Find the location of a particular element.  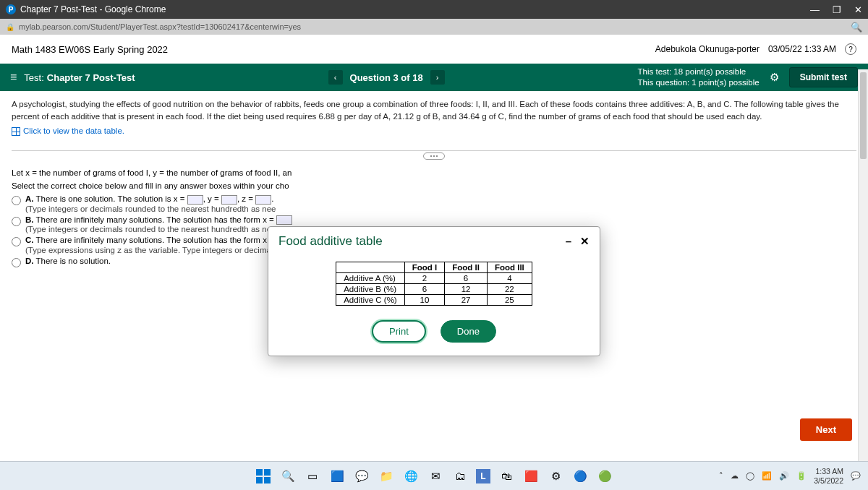

chrome-titlebar: P Chapter 7 Post-Test - Google Chrome ― … is located at coordinates (434, 9).